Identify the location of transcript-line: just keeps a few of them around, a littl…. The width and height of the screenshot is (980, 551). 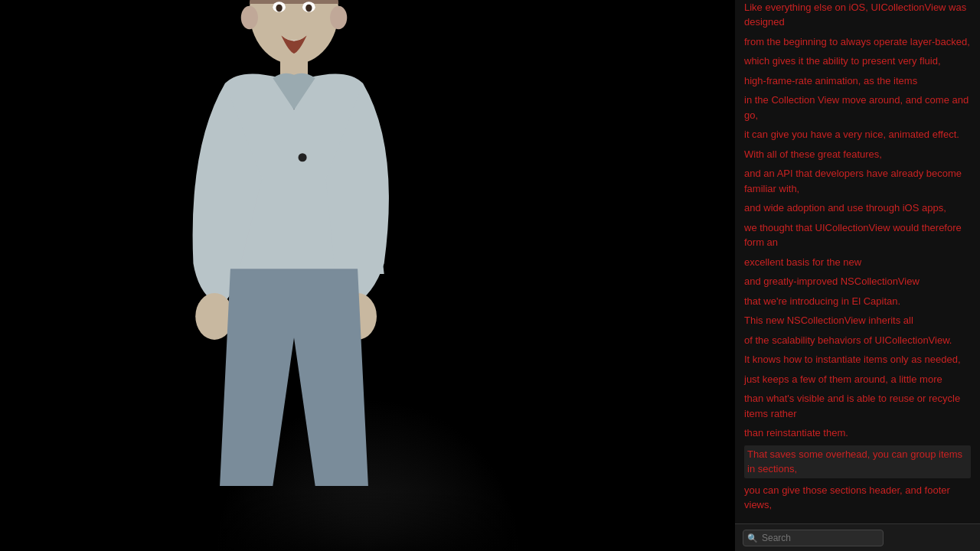
(858, 380).